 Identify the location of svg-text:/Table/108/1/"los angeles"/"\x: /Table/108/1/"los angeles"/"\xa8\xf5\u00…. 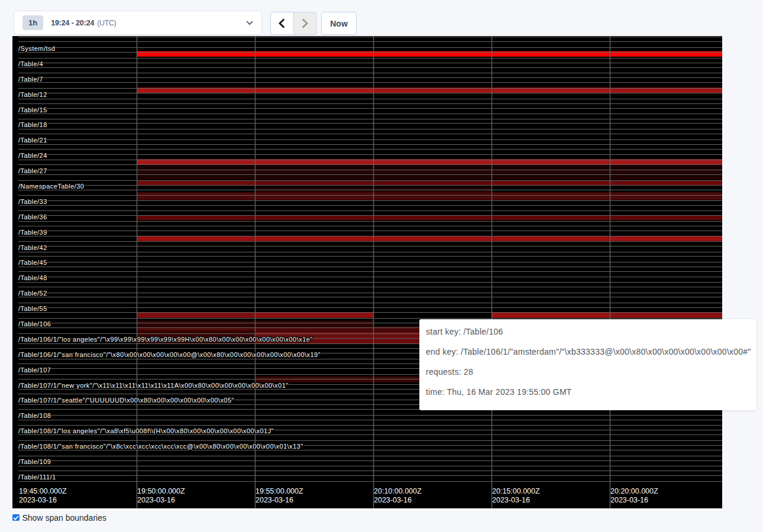
(146, 431).